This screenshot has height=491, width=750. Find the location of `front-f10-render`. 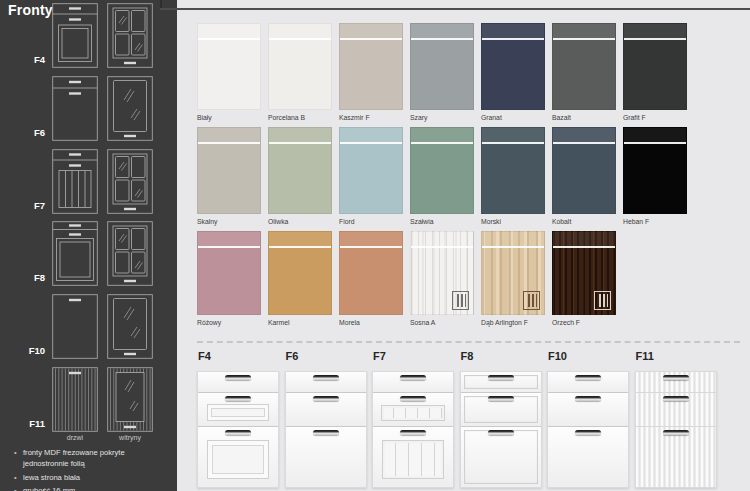

front-f10-render is located at coordinates (588, 430).